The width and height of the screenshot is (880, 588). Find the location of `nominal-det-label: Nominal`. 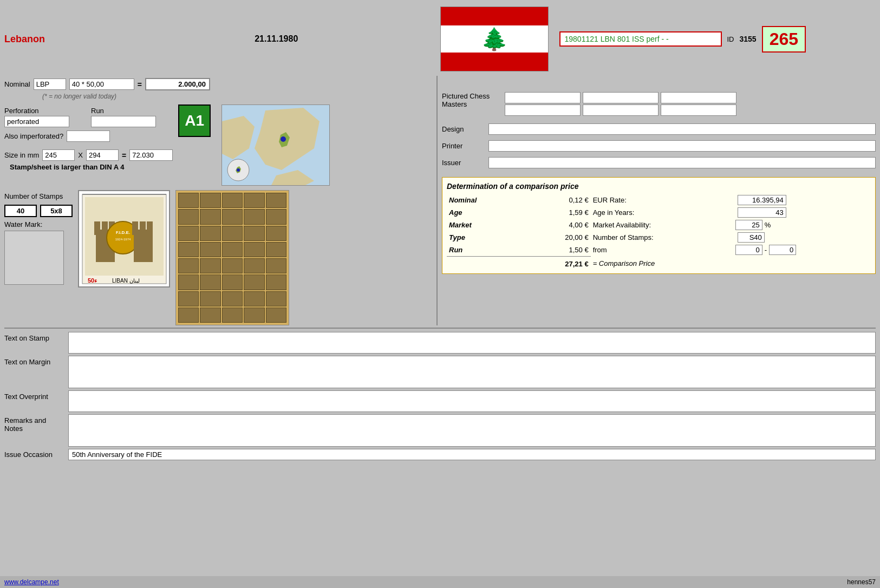

nominal-det-label: Nominal is located at coordinates (483, 200).